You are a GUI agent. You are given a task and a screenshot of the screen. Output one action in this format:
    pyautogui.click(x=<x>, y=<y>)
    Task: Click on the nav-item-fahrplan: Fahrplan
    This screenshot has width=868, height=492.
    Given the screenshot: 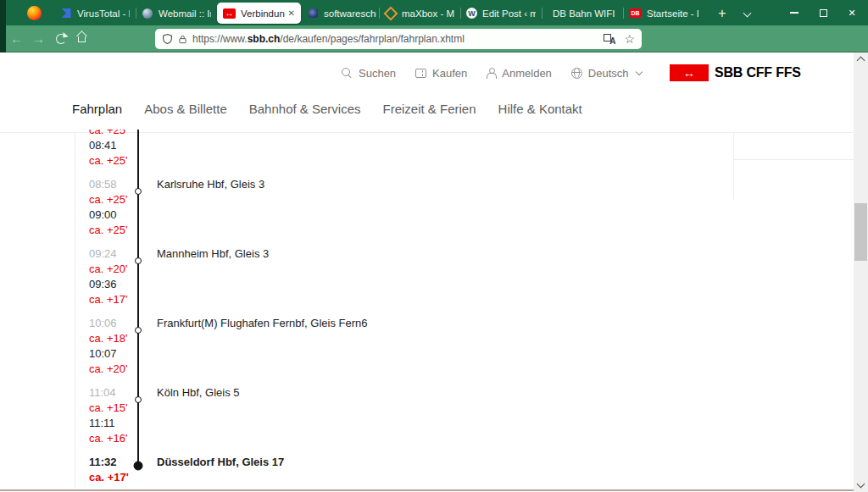 What is the action you would take?
    pyautogui.click(x=97, y=108)
    